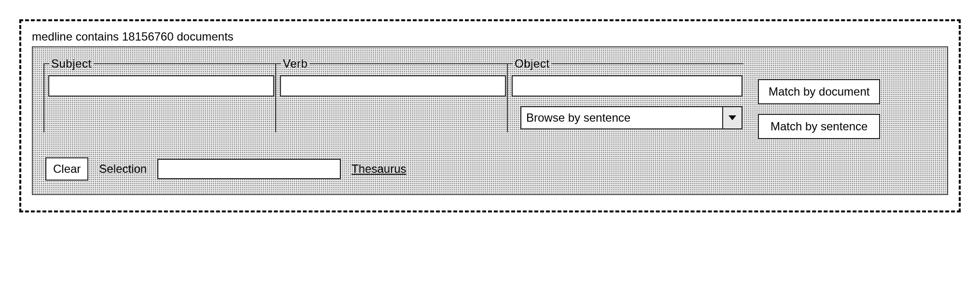 This screenshot has height=308, width=980. I want to click on chevron-down-icon, so click(732, 118).